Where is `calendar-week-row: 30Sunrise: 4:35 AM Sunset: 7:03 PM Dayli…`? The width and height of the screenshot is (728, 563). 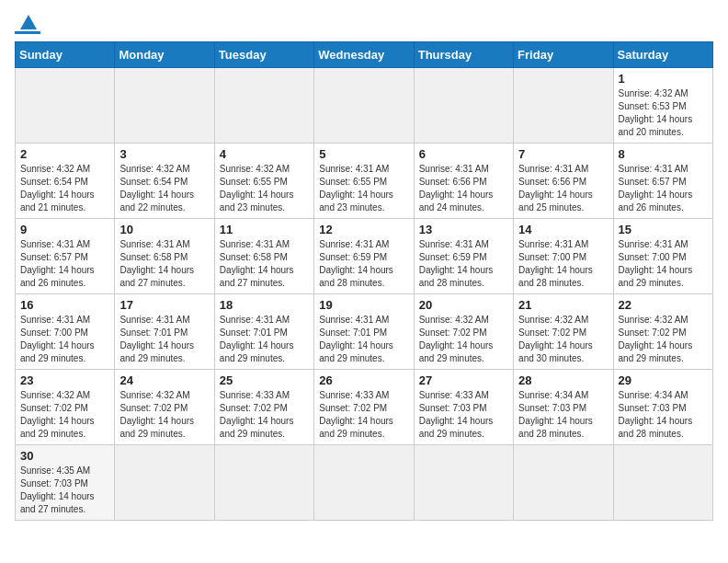 calendar-week-row: 30Sunrise: 4:35 AM Sunset: 7:03 PM Dayli… is located at coordinates (364, 483).